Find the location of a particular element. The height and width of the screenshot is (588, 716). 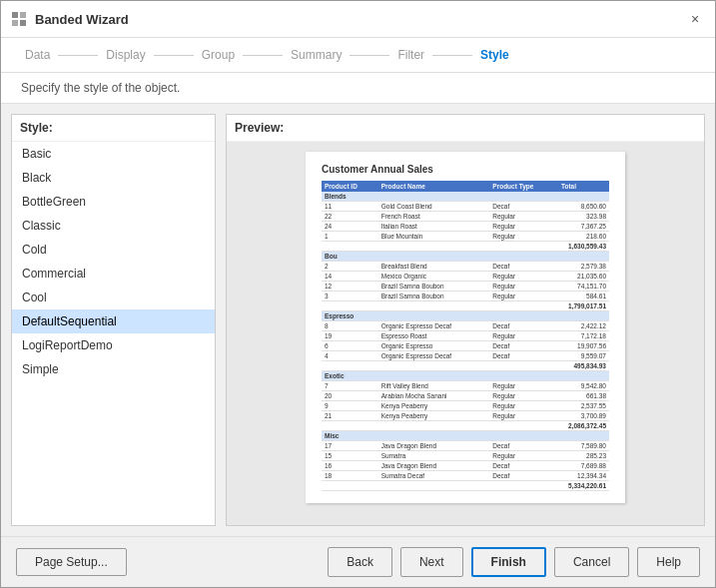

table-row: 4Organic Espresso DecafDecaf9,559.07 is located at coordinates (465, 356).